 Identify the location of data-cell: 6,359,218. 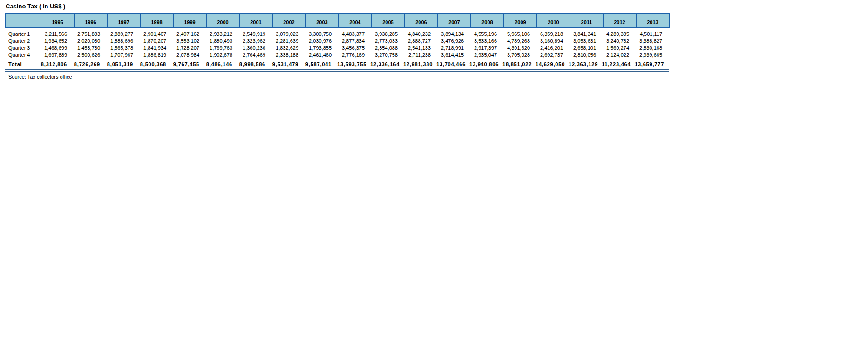
(552, 34).